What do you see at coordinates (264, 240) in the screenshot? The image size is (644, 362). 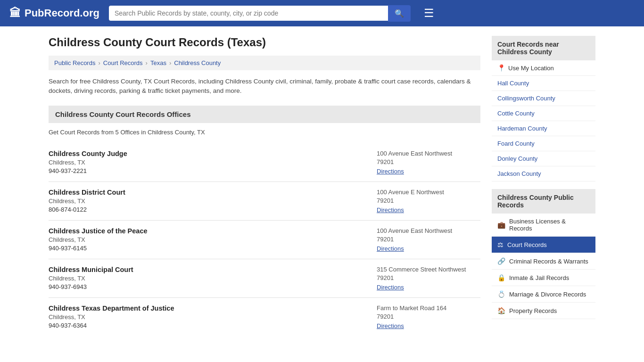 I see `office-record: Childress Justice of the Peace Childress…` at bounding box center [264, 240].